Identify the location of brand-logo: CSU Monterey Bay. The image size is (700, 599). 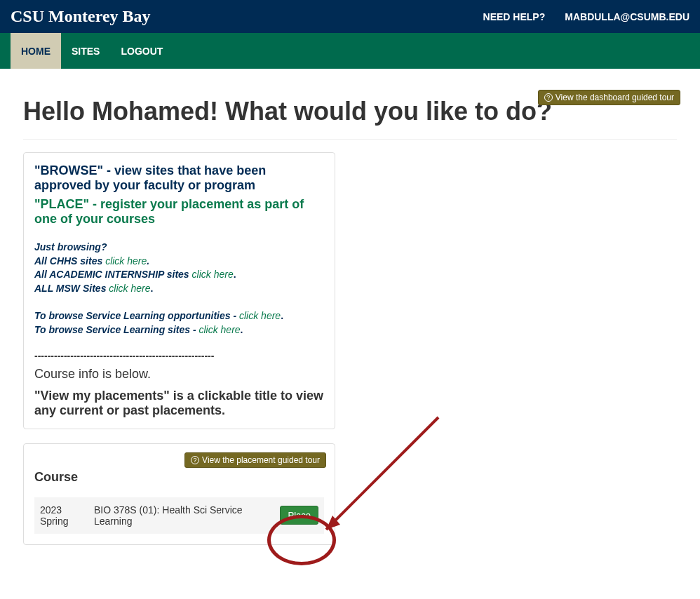
(81, 17).